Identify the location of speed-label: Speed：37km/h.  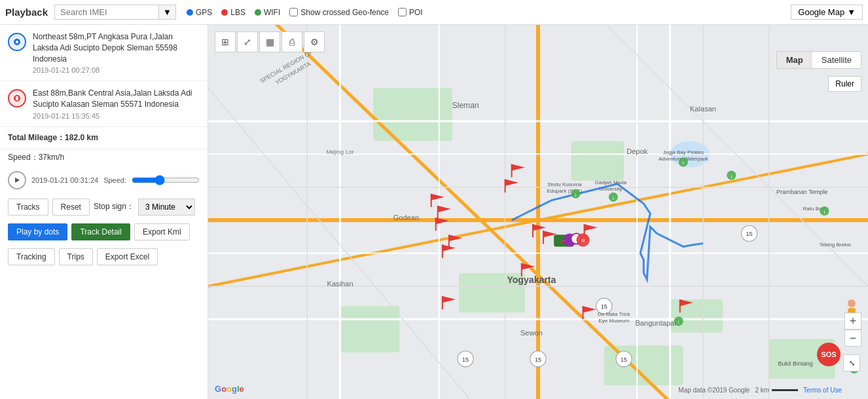
(36, 157).